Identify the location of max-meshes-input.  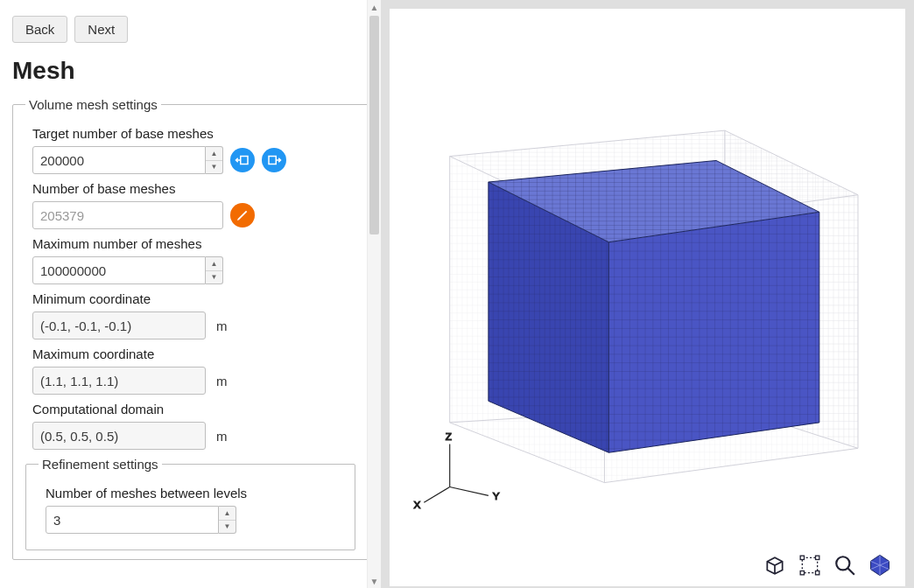
(119, 270).